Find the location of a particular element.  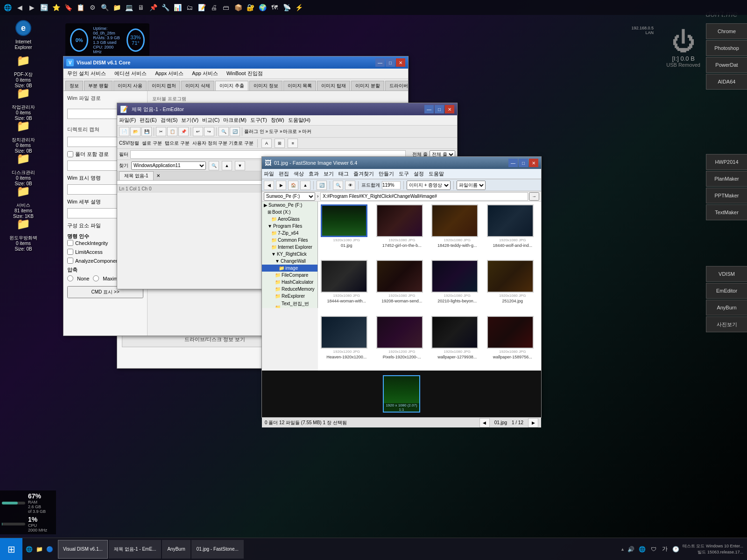

toolbar-icon-8: 🔍 is located at coordinates (105, 7).